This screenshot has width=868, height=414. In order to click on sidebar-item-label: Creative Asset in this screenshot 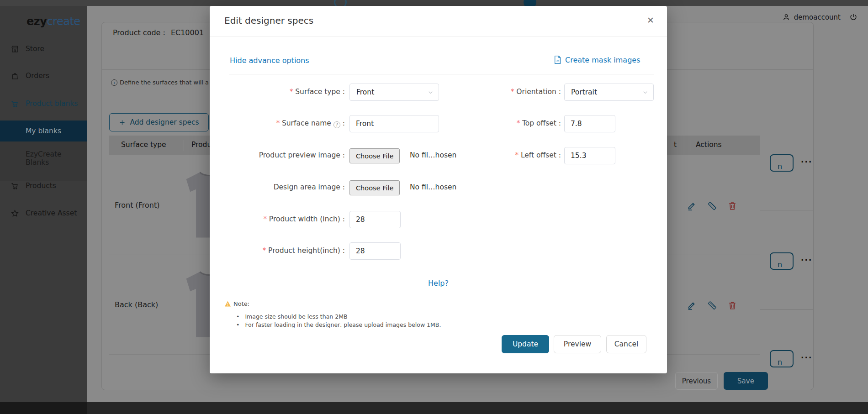, I will do `click(51, 213)`.